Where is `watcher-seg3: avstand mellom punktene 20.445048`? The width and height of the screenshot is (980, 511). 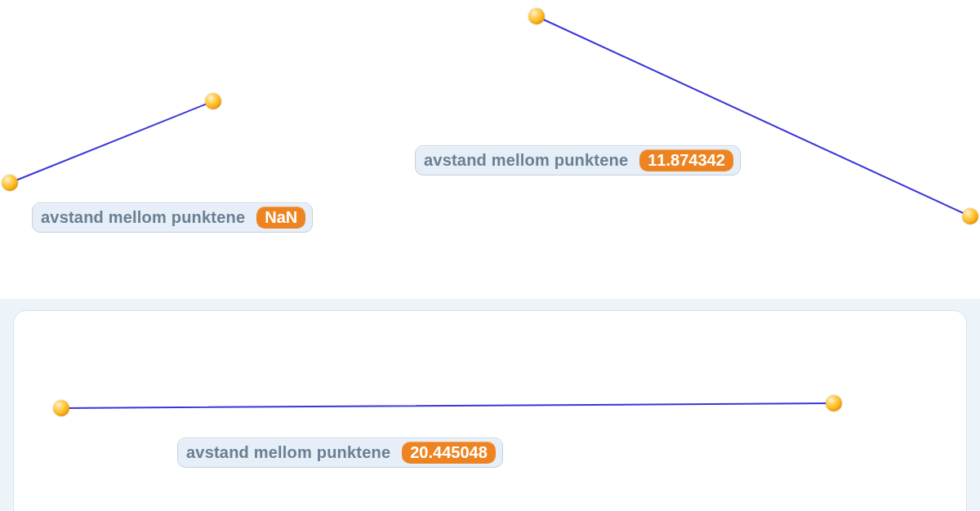 watcher-seg3: avstand mellom punktene 20.445048 is located at coordinates (340, 452).